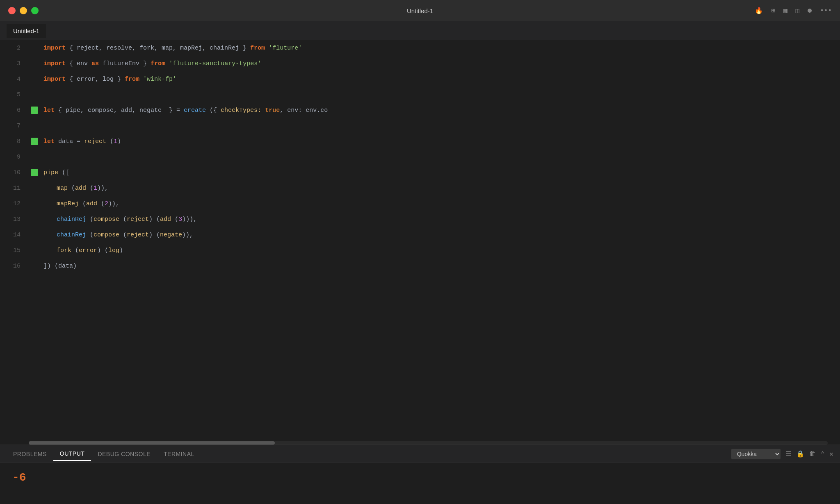  Describe the element at coordinates (12, 11) in the screenshot. I see `close-button` at that location.